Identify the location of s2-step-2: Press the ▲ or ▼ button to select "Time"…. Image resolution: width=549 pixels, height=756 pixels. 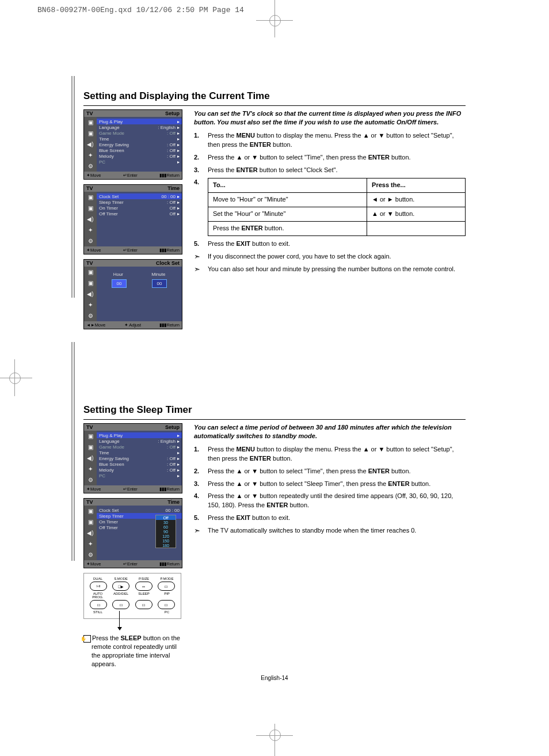
(337, 472).